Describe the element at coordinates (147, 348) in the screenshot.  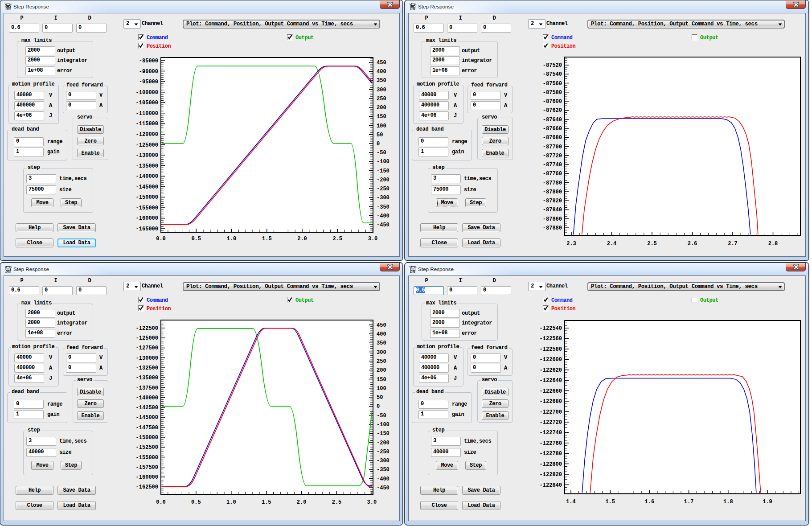
I see `svg-text: -127500` at that location.